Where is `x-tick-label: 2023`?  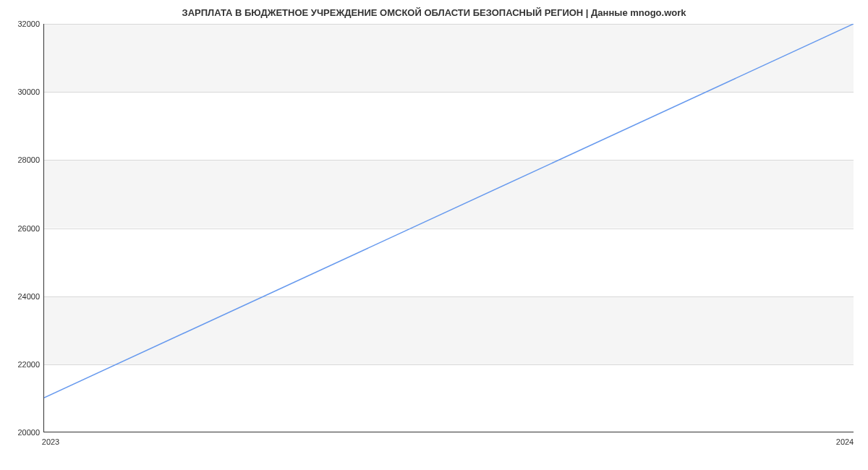 x-tick-label: 2023 is located at coordinates (51, 442).